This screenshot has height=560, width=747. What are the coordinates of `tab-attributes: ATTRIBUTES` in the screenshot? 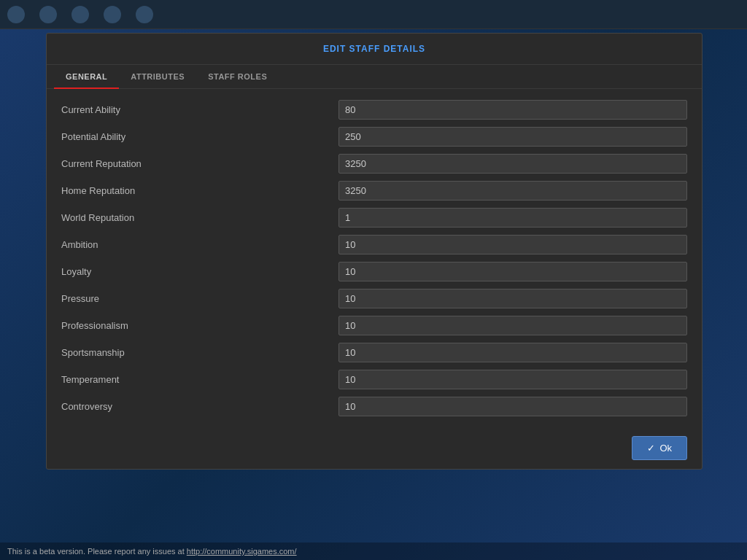 It's located at (158, 77).